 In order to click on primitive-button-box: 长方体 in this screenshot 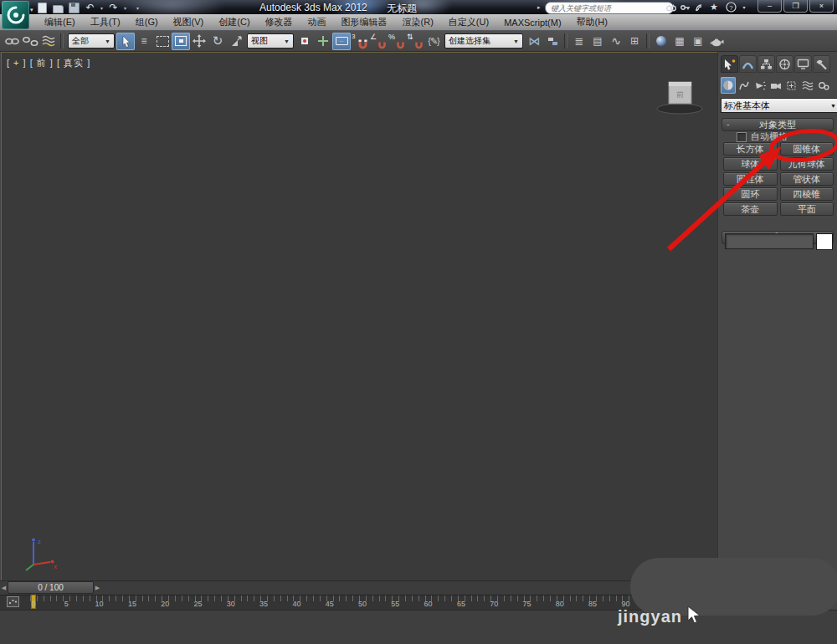, I will do `click(750, 149)`.